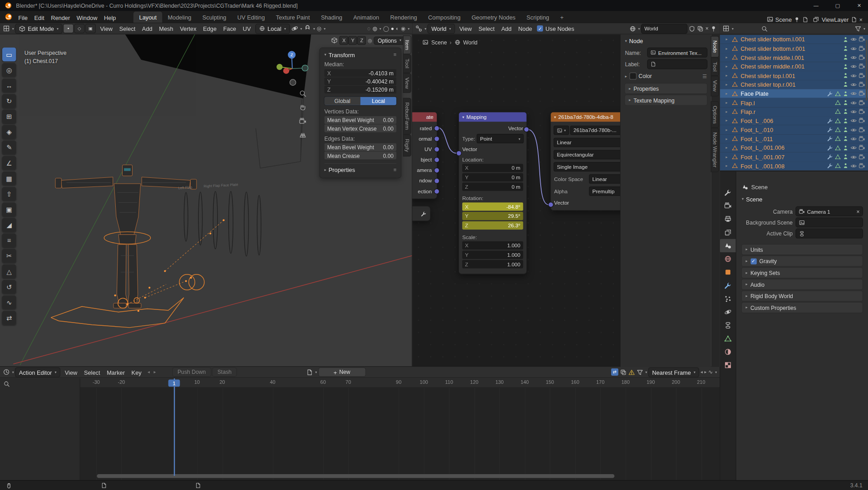 The image size is (868, 490). What do you see at coordinates (360, 90) in the screenshot?
I see `median-z-field: Z-0.15209 m` at bounding box center [360, 90].